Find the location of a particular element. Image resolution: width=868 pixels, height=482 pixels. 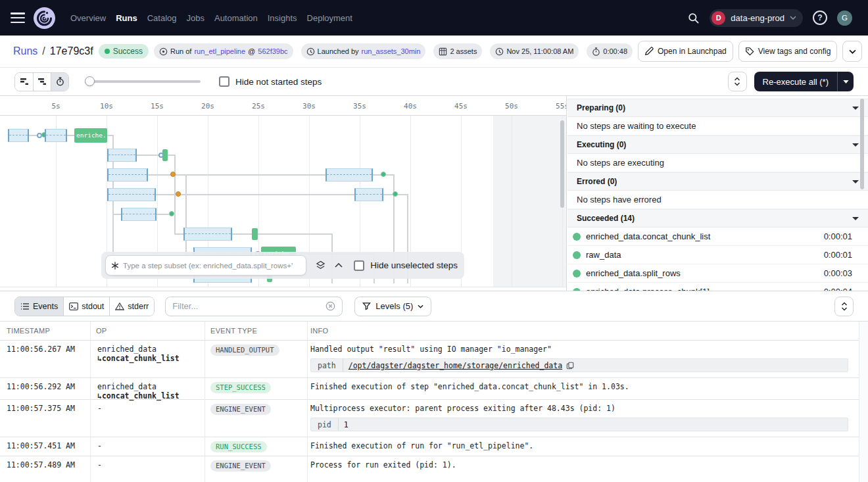

clear-filter-icon is located at coordinates (330, 306).